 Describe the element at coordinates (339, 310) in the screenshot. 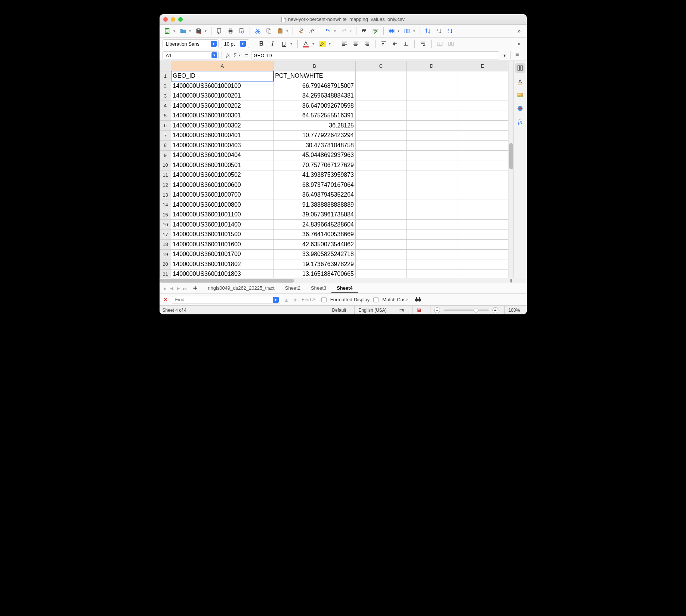

I see `status-style: Default` at that location.